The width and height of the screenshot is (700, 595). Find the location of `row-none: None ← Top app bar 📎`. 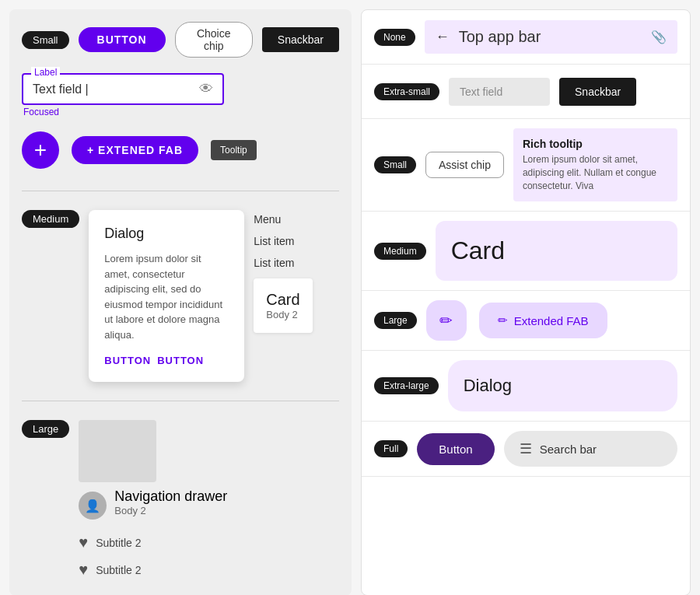

row-none: None ← Top app bar 📎 is located at coordinates (526, 37).